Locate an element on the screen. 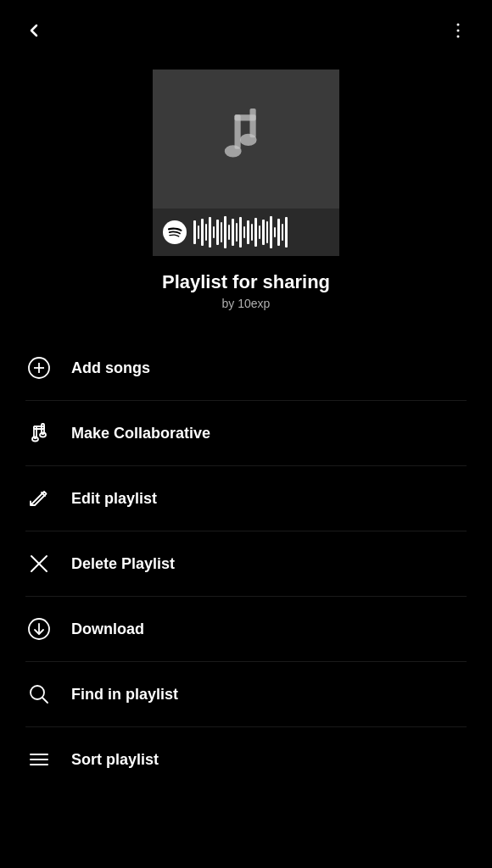  add-songs-label: Add songs is located at coordinates (110, 368).